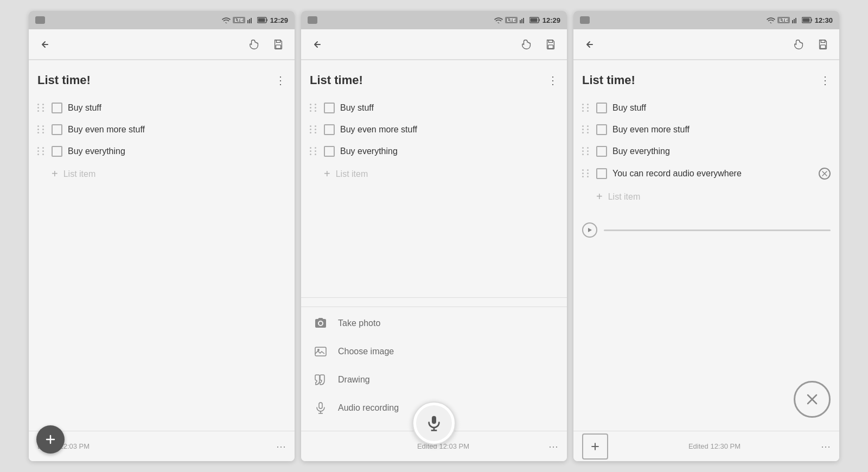 Image resolution: width=868 pixels, height=472 pixels. Describe the element at coordinates (553, 80) in the screenshot. I see `more-options-icon-2: ⋮` at that location.